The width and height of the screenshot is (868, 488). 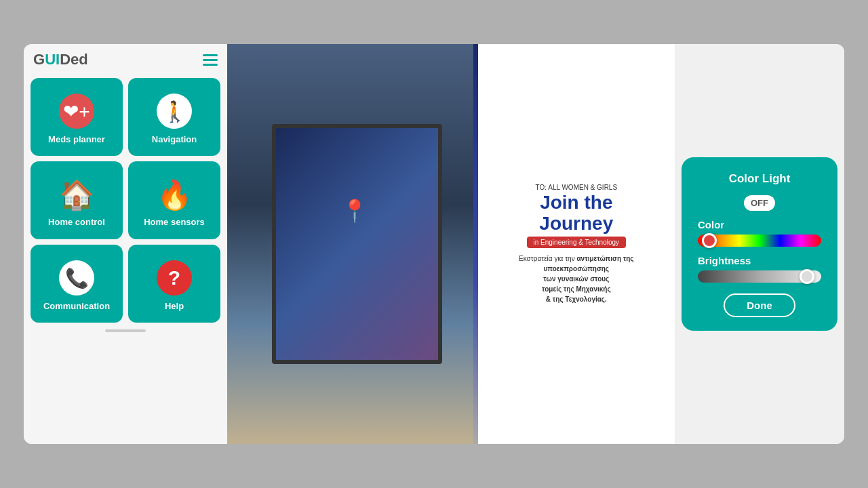 I want to click on toggle-state-label: OFF, so click(x=760, y=203).